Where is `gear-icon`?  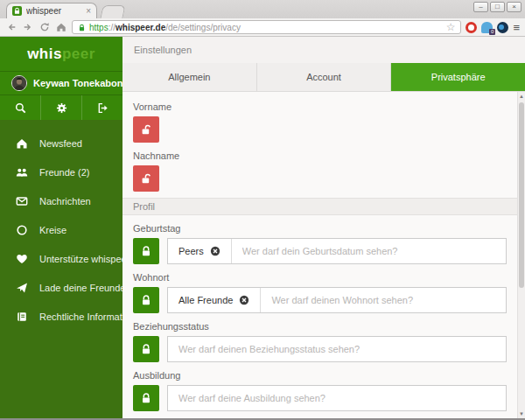 gear-icon is located at coordinates (61, 108).